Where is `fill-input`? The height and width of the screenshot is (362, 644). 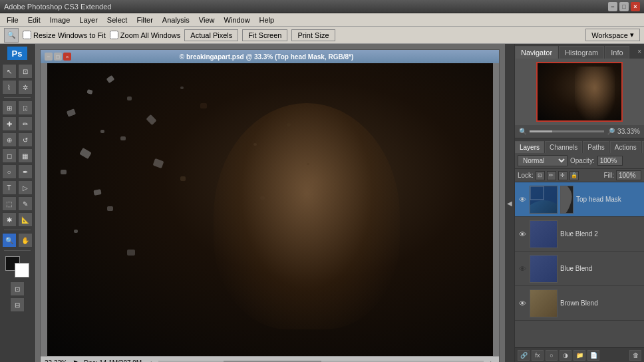
fill-input is located at coordinates (629, 176).